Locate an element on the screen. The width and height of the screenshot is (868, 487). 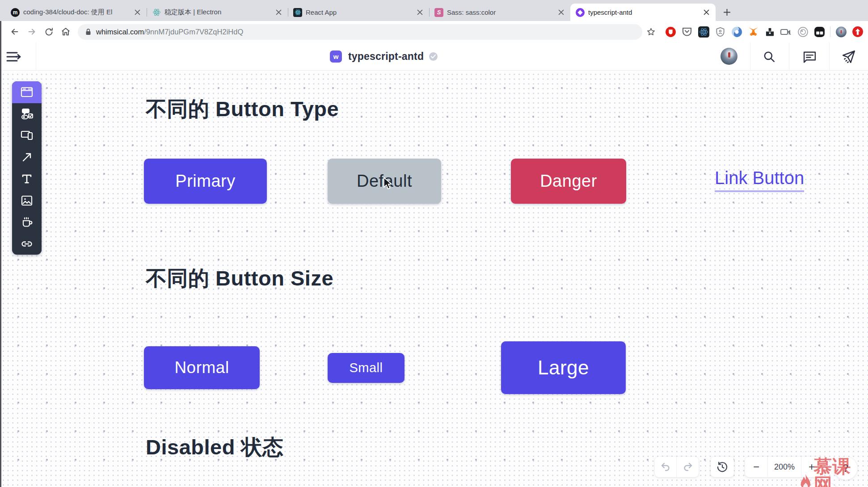
frames-tool is located at coordinates (27, 136).